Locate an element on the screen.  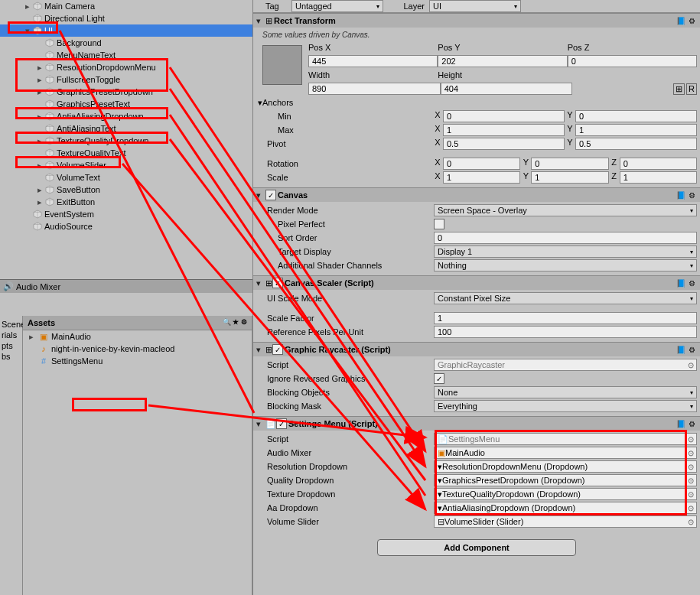
raycaster-script-field: GraphicRaycaster is located at coordinates (565, 365).